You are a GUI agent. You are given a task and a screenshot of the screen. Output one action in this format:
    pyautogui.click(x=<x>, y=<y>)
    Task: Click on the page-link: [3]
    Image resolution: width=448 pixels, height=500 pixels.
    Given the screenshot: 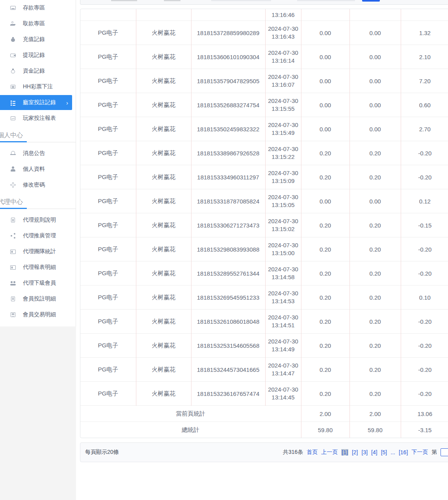 What is the action you would take?
    pyautogui.click(x=365, y=452)
    